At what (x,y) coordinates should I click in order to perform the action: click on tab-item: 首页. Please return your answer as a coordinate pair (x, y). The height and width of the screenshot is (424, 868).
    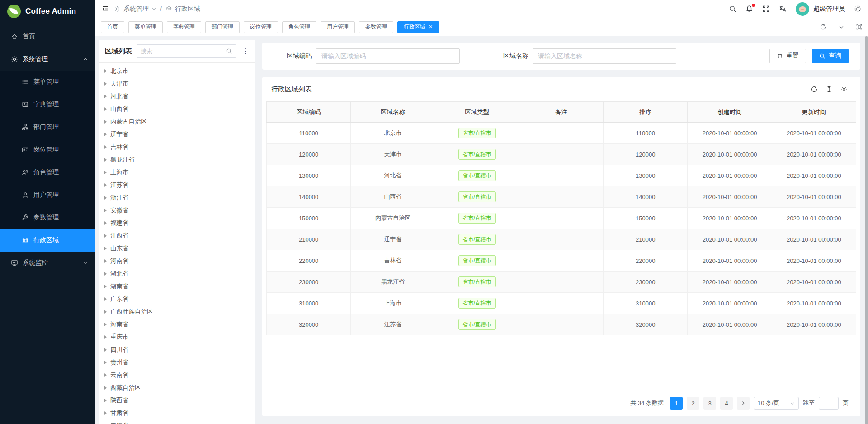
    Looking at the image, I should click on (113, 27).